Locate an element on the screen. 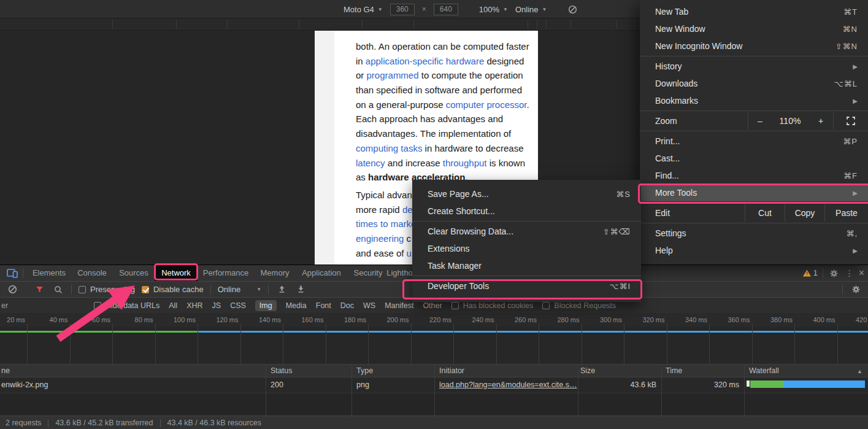 The height and width of the screenshot is (429, 868). wiki-link: computing tasks is located at coordinates (389, 149).